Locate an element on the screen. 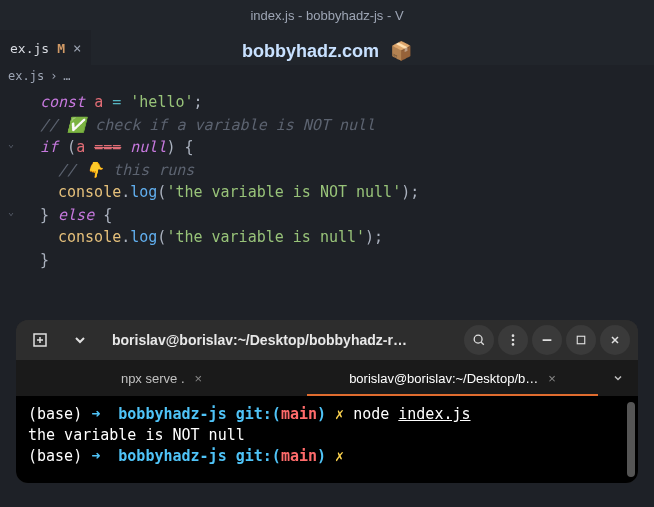 Image resolution: width=654 pixels, height=507 pixels. terminal-title: borislav@borislav:~/Desktop/bobbyhadz-r… is located at coordinates (280, 340).